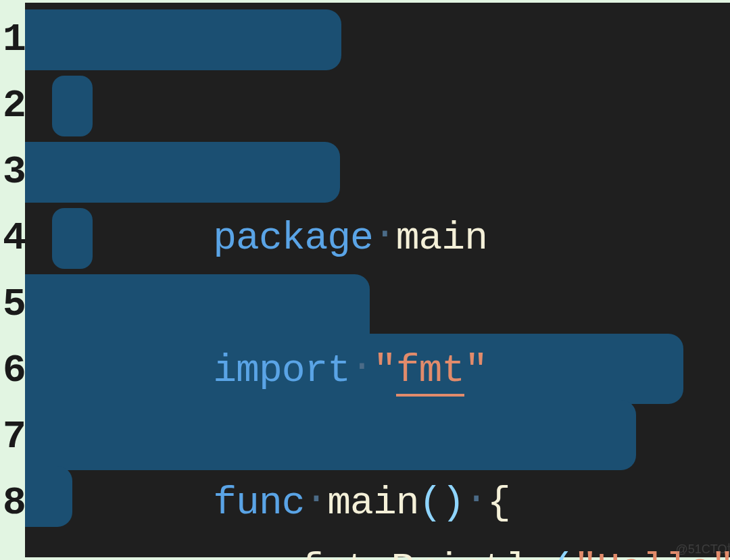 The width and height of the screenshot is (730, 560). Describe the element at coordinates (377, 172) in the screenshot. I see `code-line: import·"fmt"` at that location.